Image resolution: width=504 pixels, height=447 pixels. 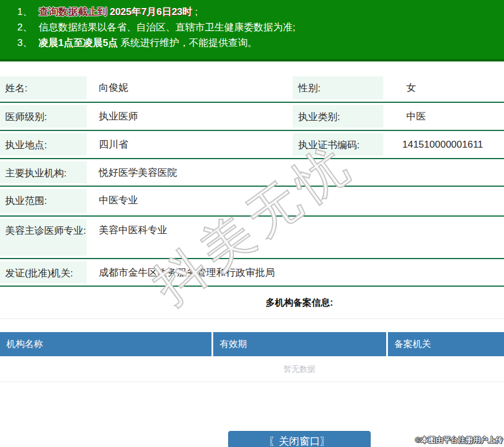 I want to click on field-label-doctor-level: 医师级别:, so click(x=47, y=116).